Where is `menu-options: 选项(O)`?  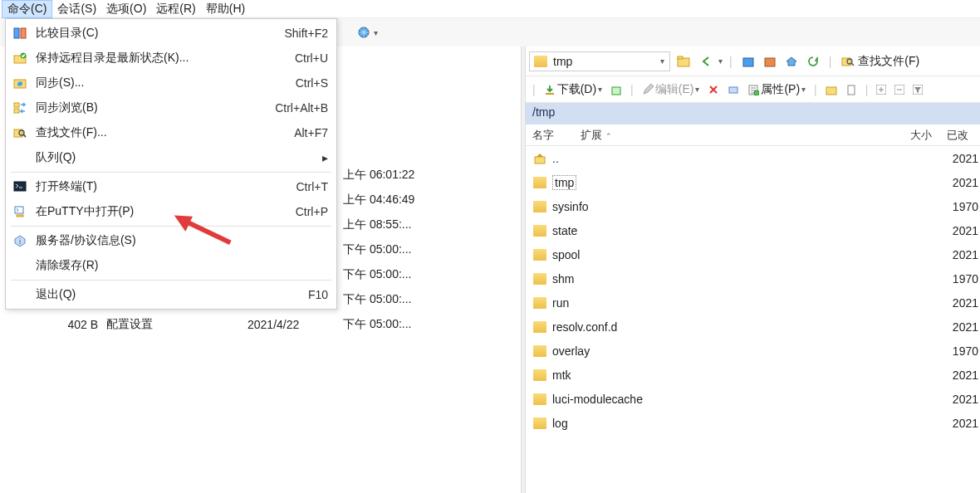 menu-options: 选项(O) is located at coordinates (126, 9).